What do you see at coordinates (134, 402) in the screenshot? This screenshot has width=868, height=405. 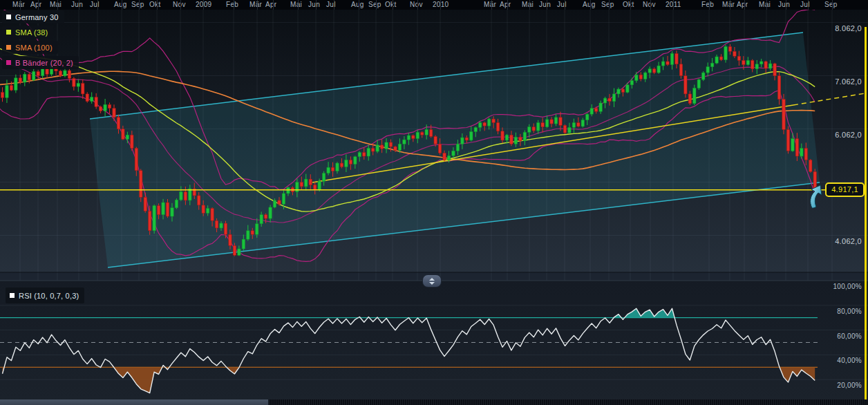 I see `scrollbar-thumb` at bounding box center [134, 402].